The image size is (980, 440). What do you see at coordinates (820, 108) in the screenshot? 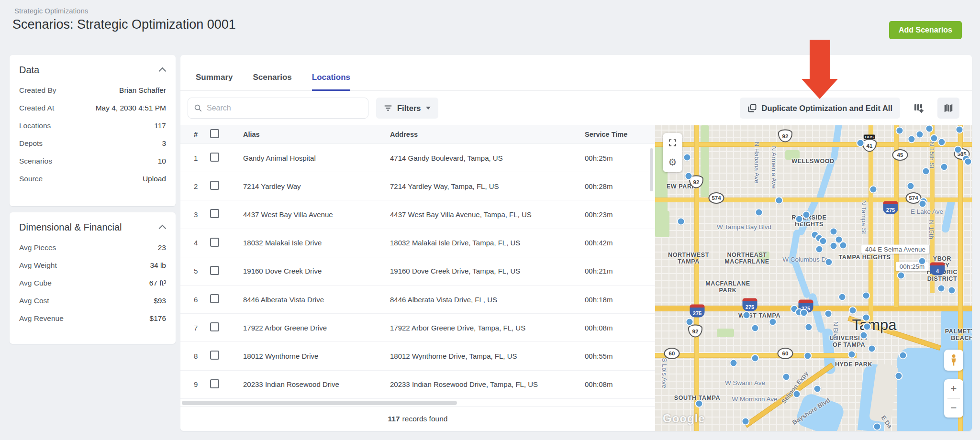
I see `duplicate-optimization-button: Duplicate Optimization and Edit All` at bounding box center [820, 108].